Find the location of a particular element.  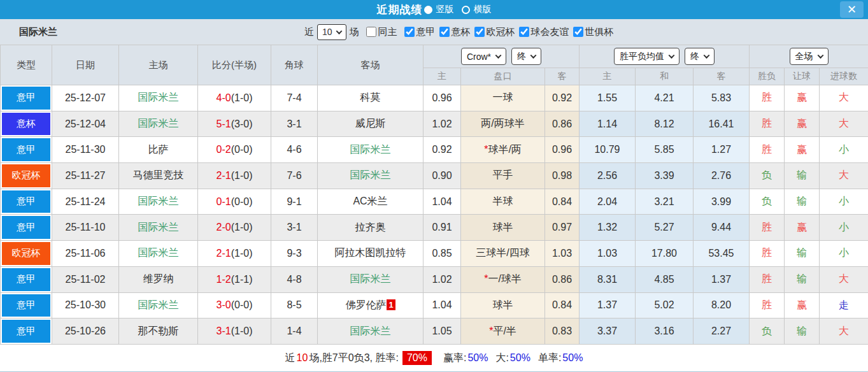

home-cell: 马德里竞技 is located at coordinates (159, 176).